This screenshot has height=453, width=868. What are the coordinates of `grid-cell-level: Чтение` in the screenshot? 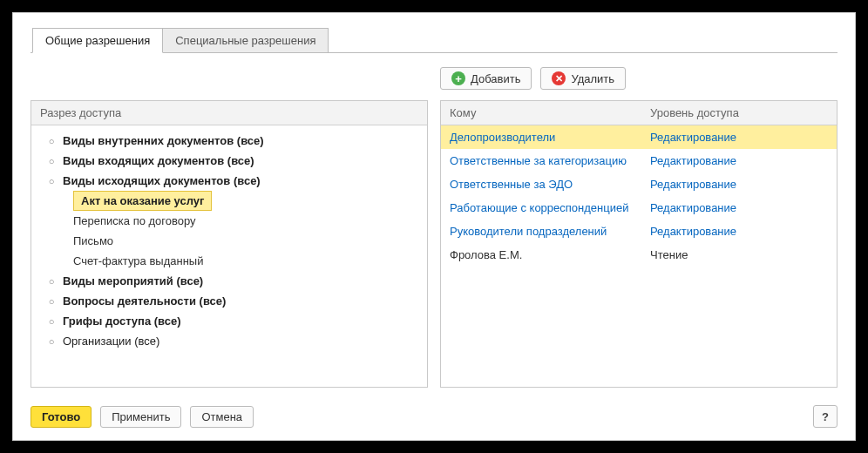 It's located at (739, 254).